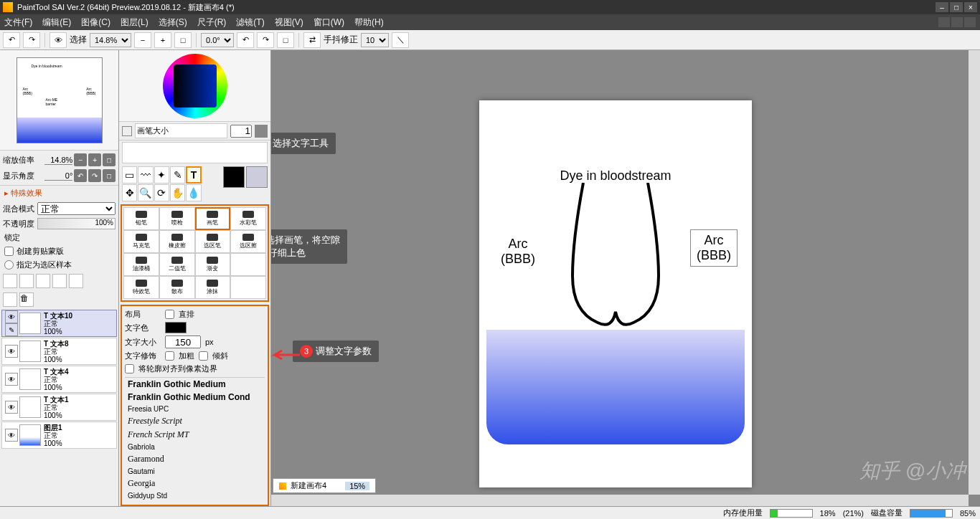 This screenshot has height=519, width=980. I want to click on panel-min-button, so click(944, 22).